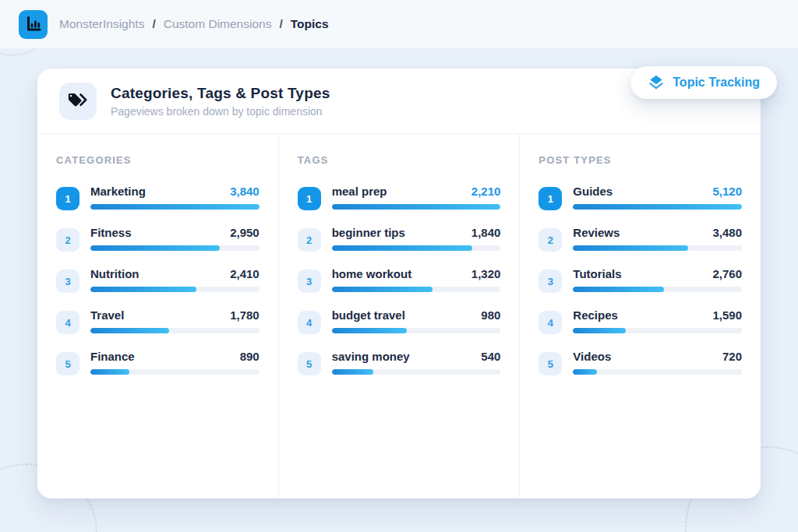 Image resolution: width=798 pixels, height=532 pixels. What do you see at coordinates (656, 83) in the screenshot?
I see `layers-icon` at bounding box center [656, 83].